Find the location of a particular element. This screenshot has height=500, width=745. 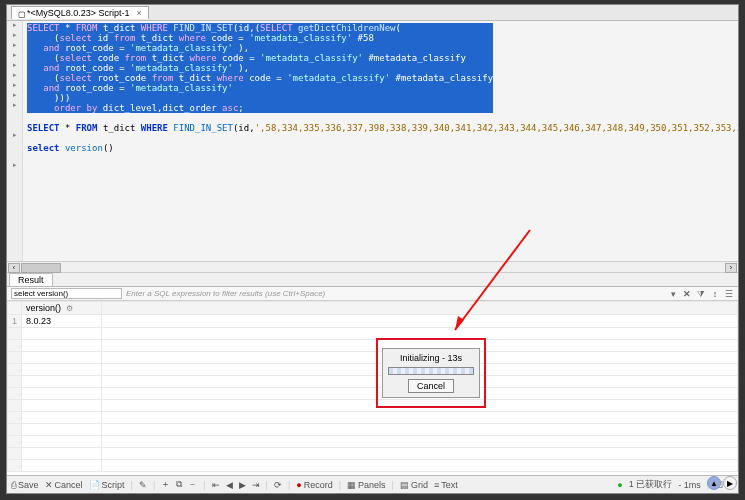

filter-apply-icon: ▾ is located at coordinates (673, 294).